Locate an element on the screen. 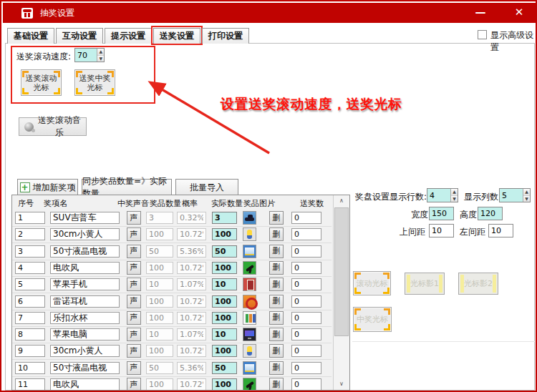  width-input is located at coordinates (441, 213).